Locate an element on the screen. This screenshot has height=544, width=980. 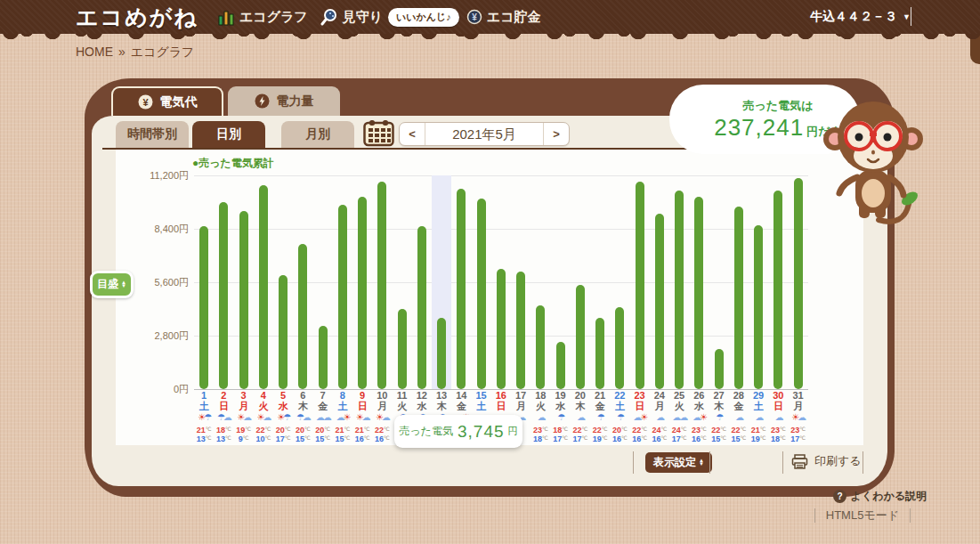
prev-month-button: < is located at coordinates (412, 134).